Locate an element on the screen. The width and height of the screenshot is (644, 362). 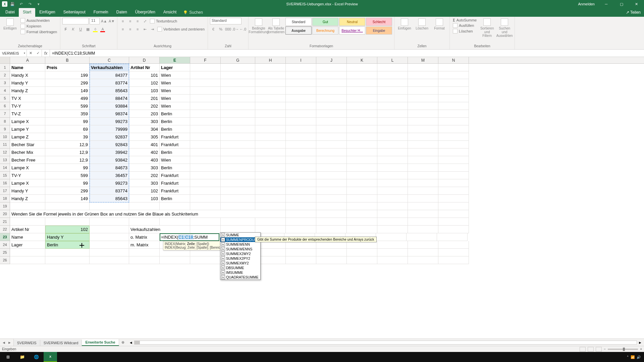
row-header-15: 15 is located at coordinates (5, 176).